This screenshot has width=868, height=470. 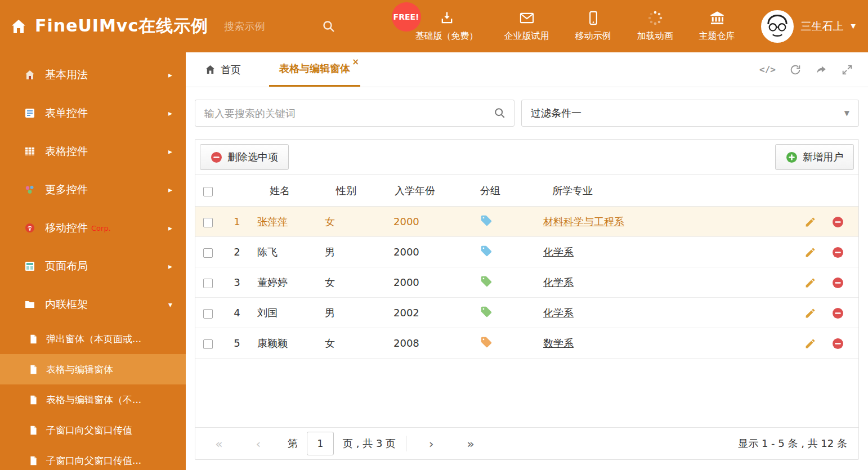 What do you see at coordinates (717, 18) in the screenshot?
I see `bank-icon` at bounding box center [717, 18].